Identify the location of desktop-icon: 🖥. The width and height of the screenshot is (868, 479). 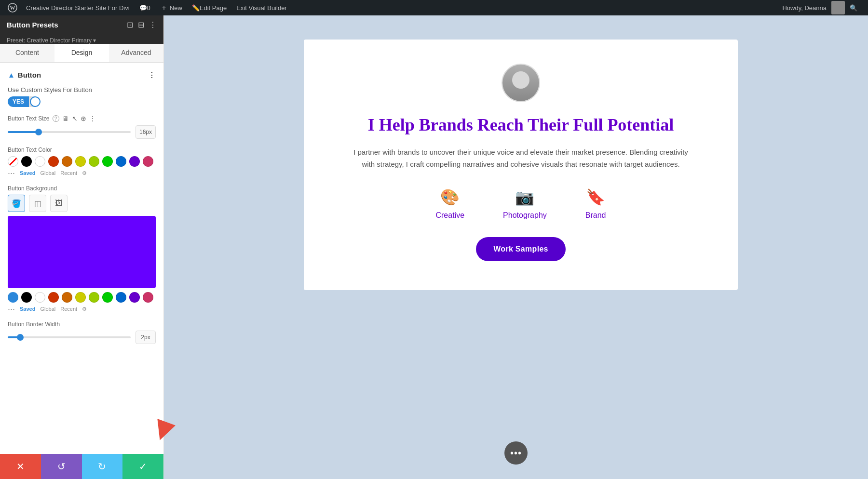
(66, 119).